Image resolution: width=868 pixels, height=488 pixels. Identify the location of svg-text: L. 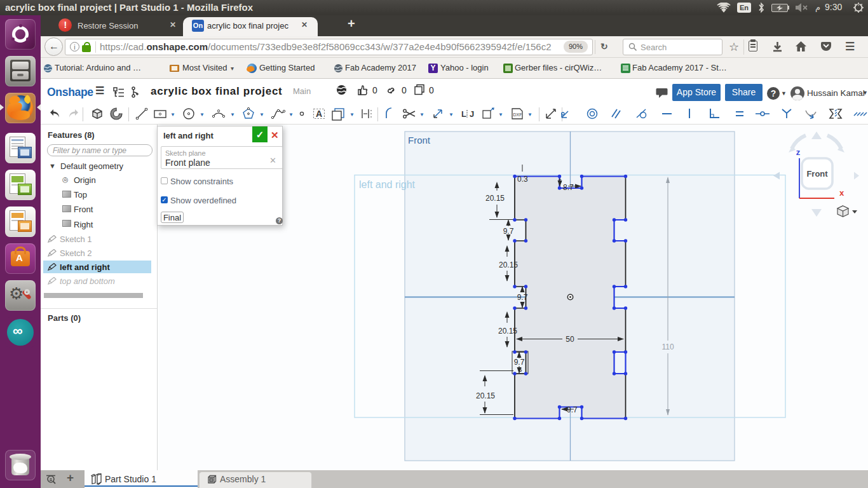
(464, 114).